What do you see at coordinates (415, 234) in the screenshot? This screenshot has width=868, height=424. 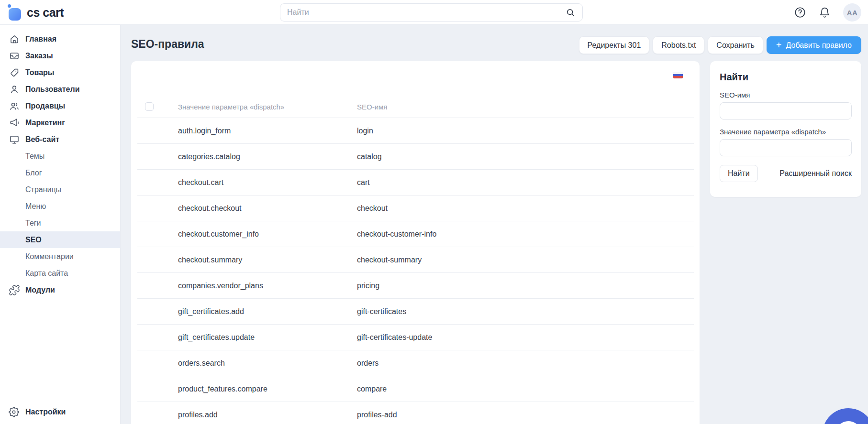 I see `table-row: checkout.customer_info checkout-customer…` at bounding box center [415, 234].